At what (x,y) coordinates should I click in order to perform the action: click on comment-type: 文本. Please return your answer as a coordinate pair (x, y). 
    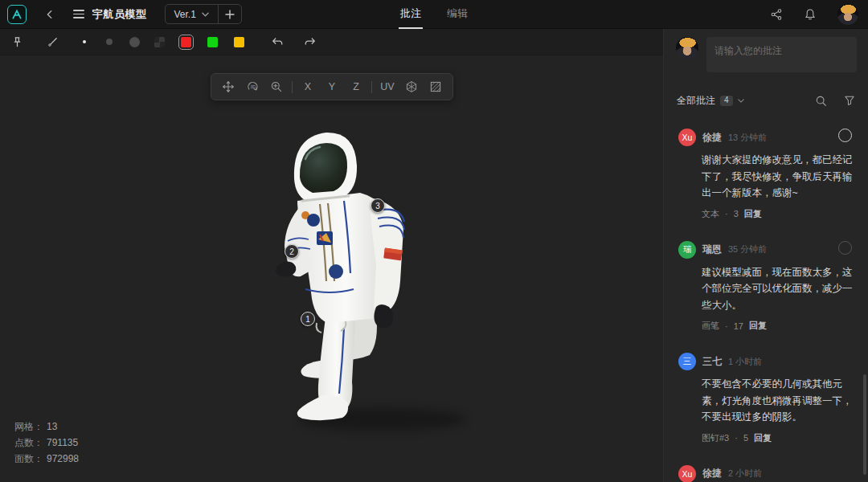
    Looking at the image, I should click on (710, 214).